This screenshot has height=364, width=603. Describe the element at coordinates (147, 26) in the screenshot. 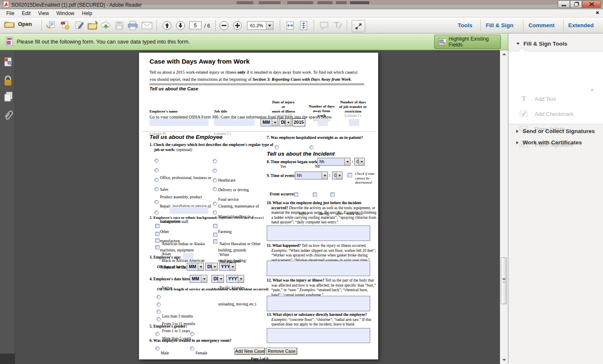

I see `email-button` at that location.